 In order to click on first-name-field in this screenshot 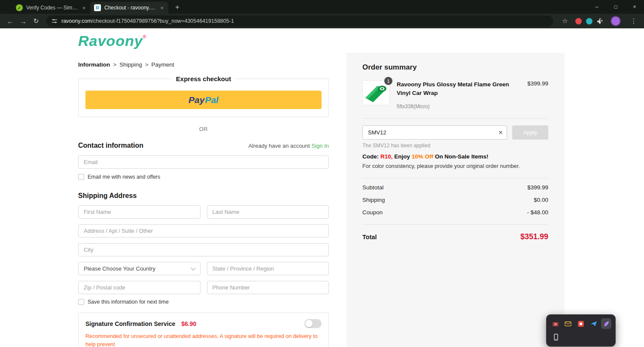, I will do `click(139, 212)`.